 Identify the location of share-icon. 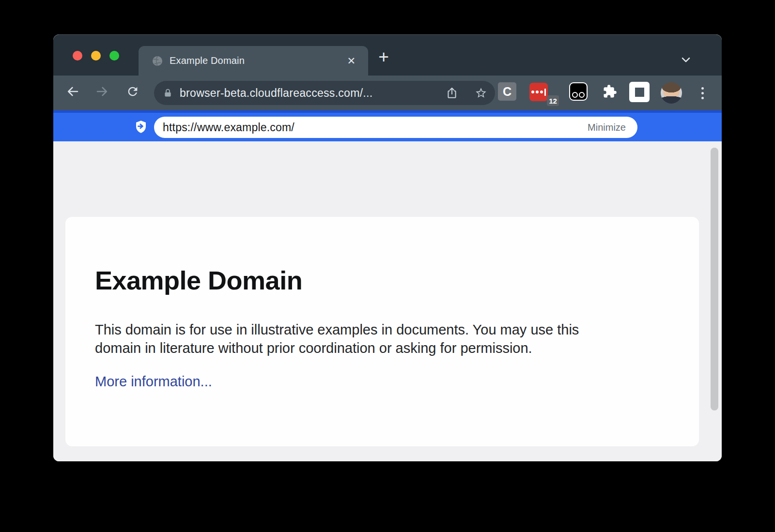
(452, 93).